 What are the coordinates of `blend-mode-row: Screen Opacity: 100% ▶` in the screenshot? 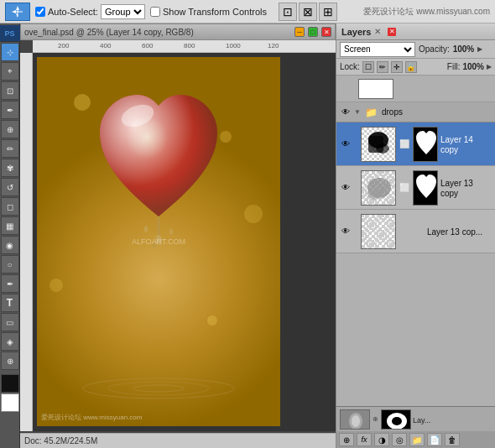 It's located at (416, 49).